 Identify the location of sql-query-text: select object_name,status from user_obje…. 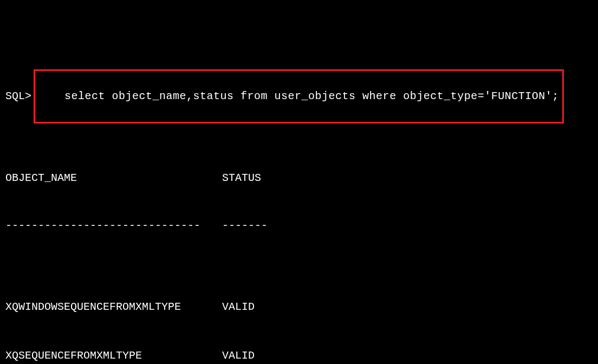
(312, 96).